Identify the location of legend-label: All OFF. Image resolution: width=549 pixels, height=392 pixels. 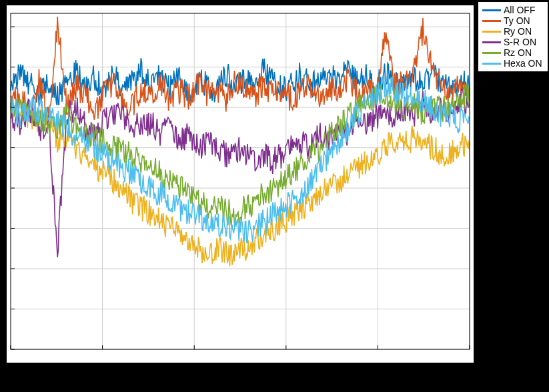
(519, 10).